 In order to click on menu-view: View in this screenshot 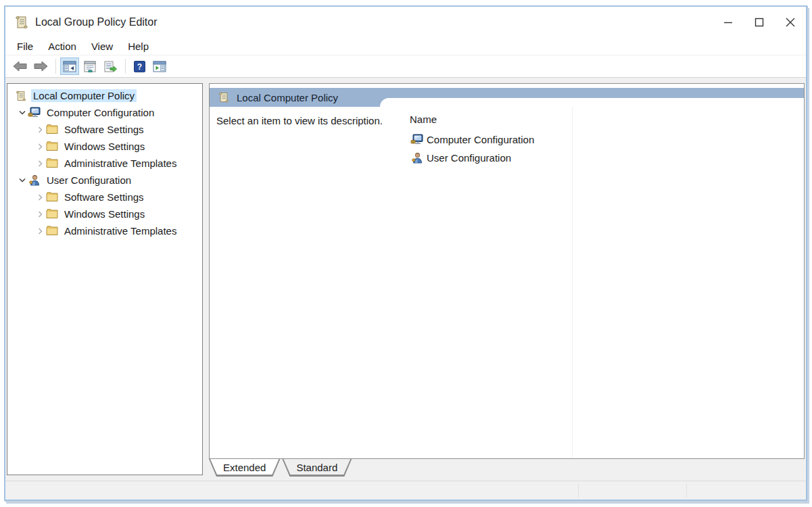, I will do `click(102, 46)`.